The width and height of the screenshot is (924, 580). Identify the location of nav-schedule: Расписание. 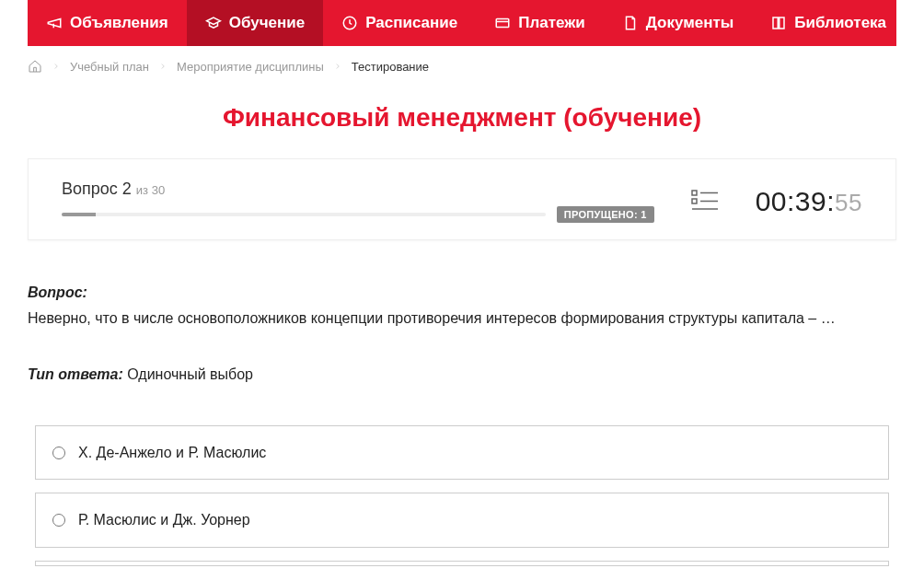
(399, 23).